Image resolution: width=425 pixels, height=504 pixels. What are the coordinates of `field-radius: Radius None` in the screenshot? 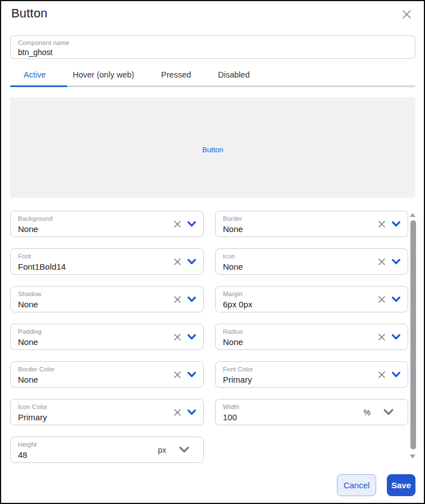 It's located at (312, 337).